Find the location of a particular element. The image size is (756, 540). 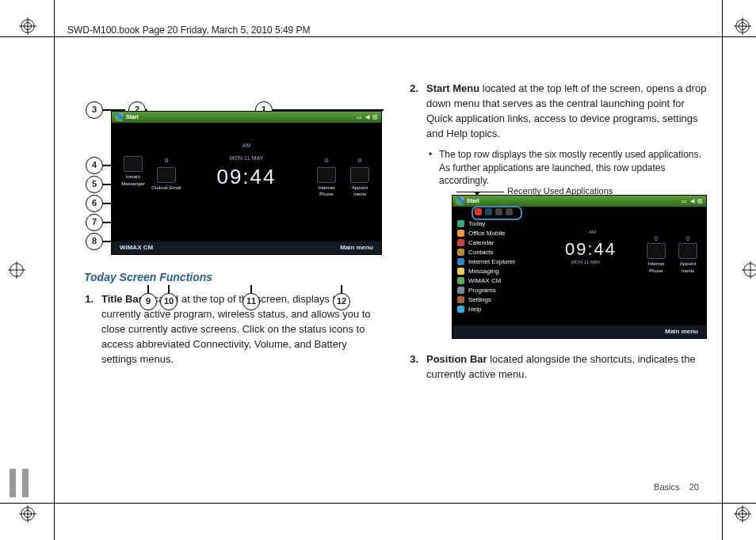

callout-8: 8 is located at coordinates (94, 241).